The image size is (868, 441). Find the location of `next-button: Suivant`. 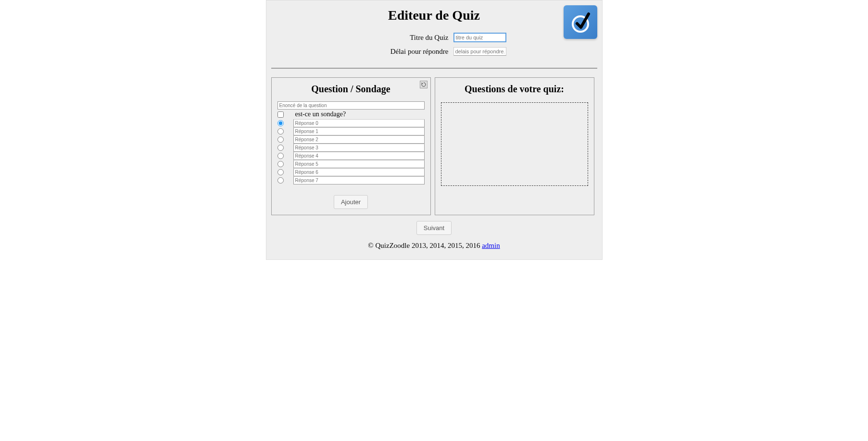

next-button: Suivant is located at coordinates (434, 228).